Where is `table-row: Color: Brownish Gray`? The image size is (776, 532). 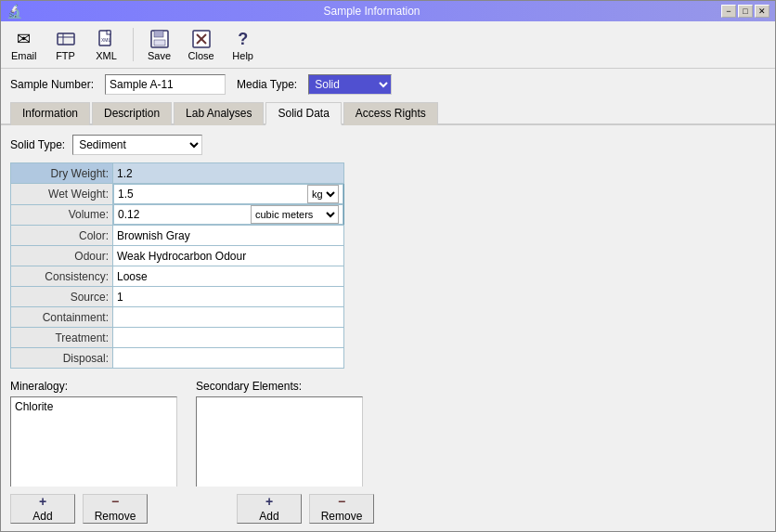 table-row: Color: Brownish Gray is located at coordinates (178, 236).